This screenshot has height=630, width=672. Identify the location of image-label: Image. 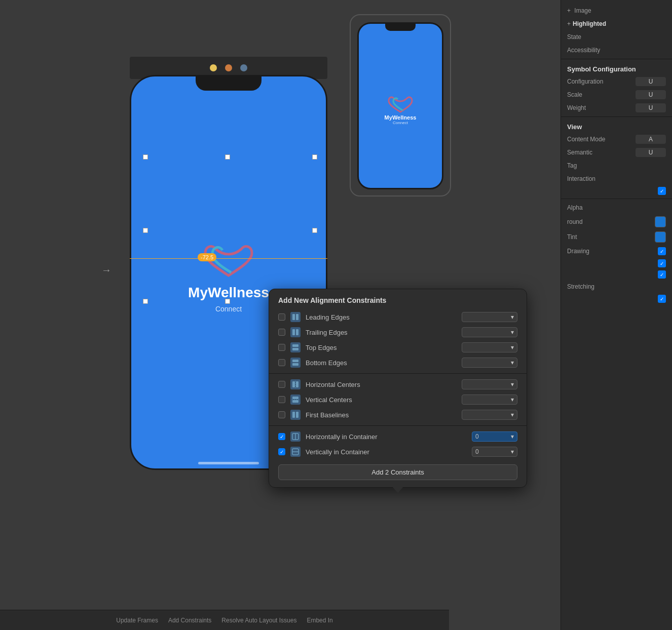
(583, 11).